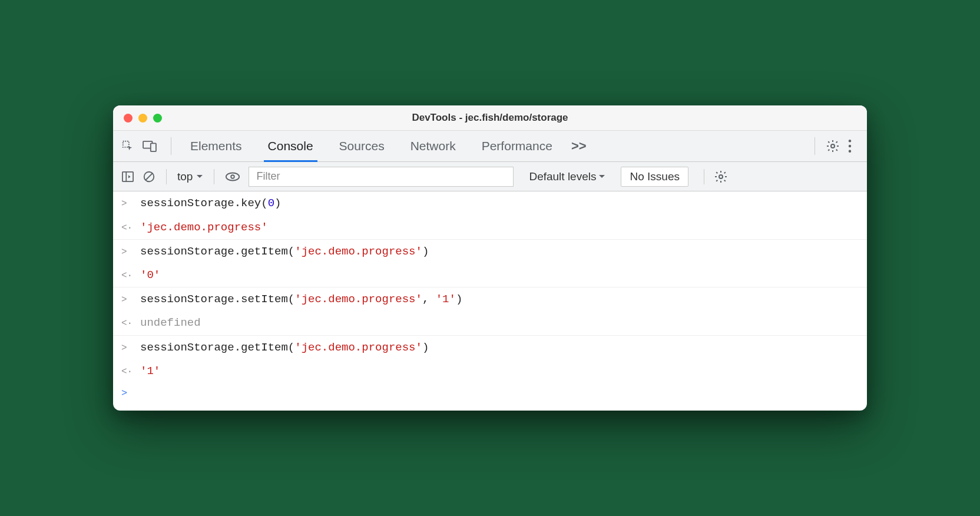 The image size is (980, 516). What do you see at coordinates (833, 146) in the screenshot?
I see `settings-icon` at bounding box center [833, 146].